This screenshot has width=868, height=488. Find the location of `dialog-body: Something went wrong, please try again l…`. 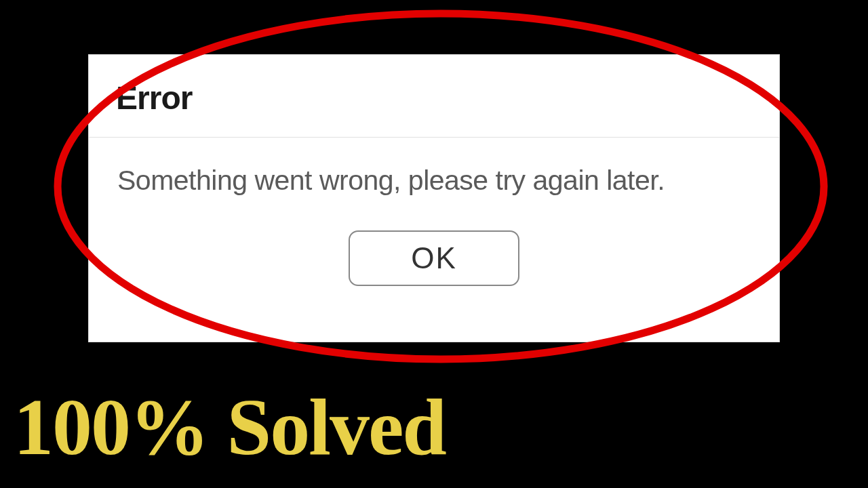

dialog-body: Something went wrong, please try again l… is located at coordinates (434, 174).